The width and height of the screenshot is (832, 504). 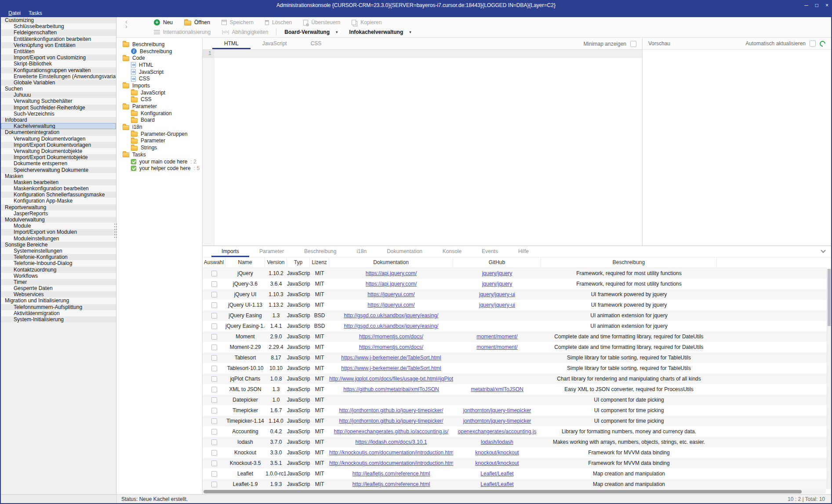 I want to click on sidebar-item: Systemeinstellungen, so click(x=58, y=251).